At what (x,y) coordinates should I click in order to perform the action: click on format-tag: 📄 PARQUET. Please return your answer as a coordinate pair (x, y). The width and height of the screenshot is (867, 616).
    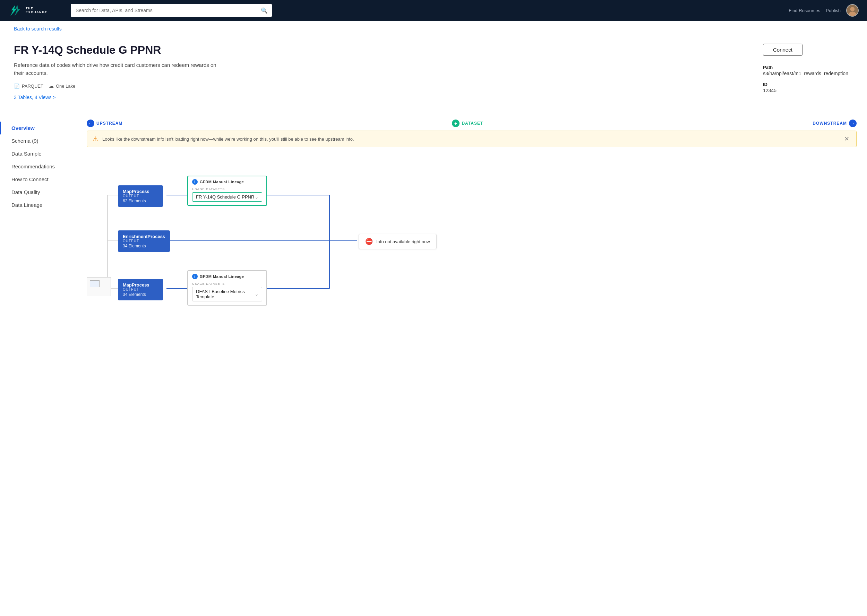
    Looking at the image, I should click on (29, 86).